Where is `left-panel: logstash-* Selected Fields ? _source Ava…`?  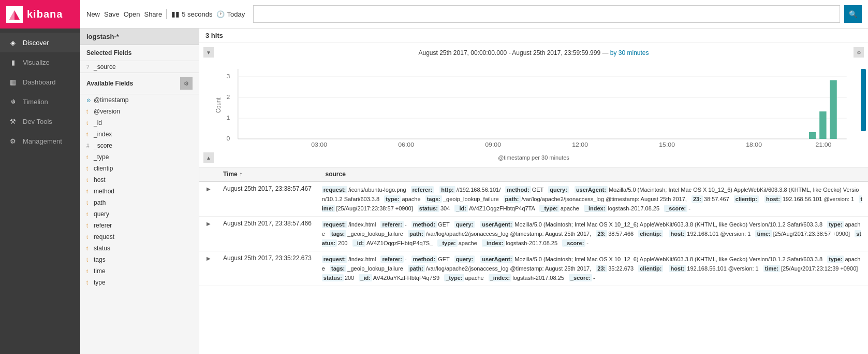
left-panel: logstash-* Selected Fields ? _source Ava… is located at coordinates (140, 191).